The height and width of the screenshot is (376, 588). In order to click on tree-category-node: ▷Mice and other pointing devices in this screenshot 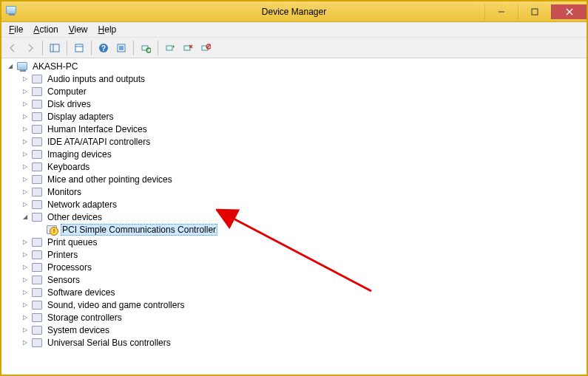, I will do `click(294, 179)`.